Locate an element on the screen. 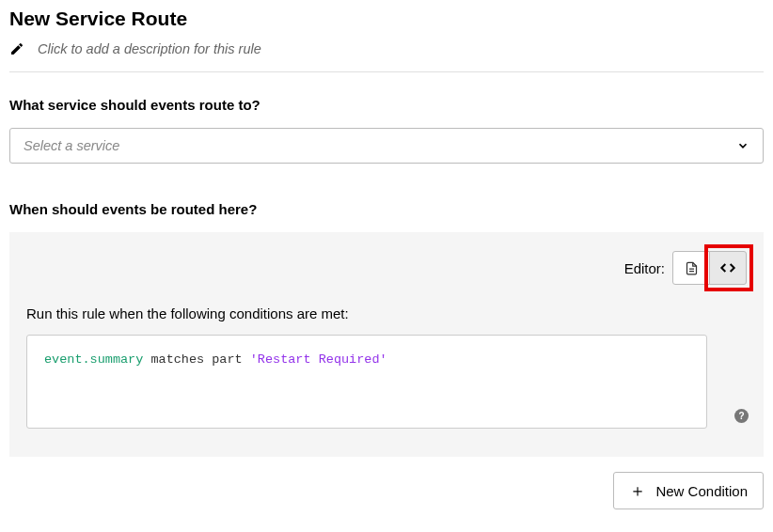 The image size is (773, 532). page-title: New Service Route is located at coordinates (386, 19).